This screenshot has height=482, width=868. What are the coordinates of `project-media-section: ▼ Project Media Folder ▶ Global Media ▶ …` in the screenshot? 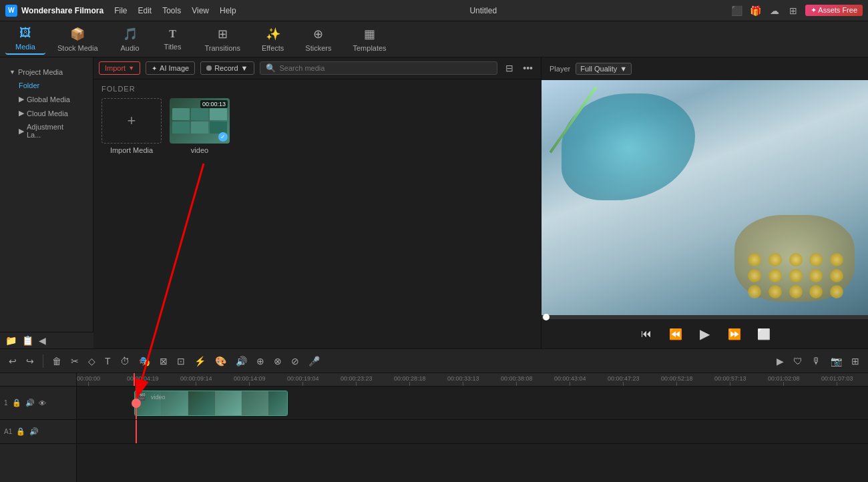 It's located at (47, 103).